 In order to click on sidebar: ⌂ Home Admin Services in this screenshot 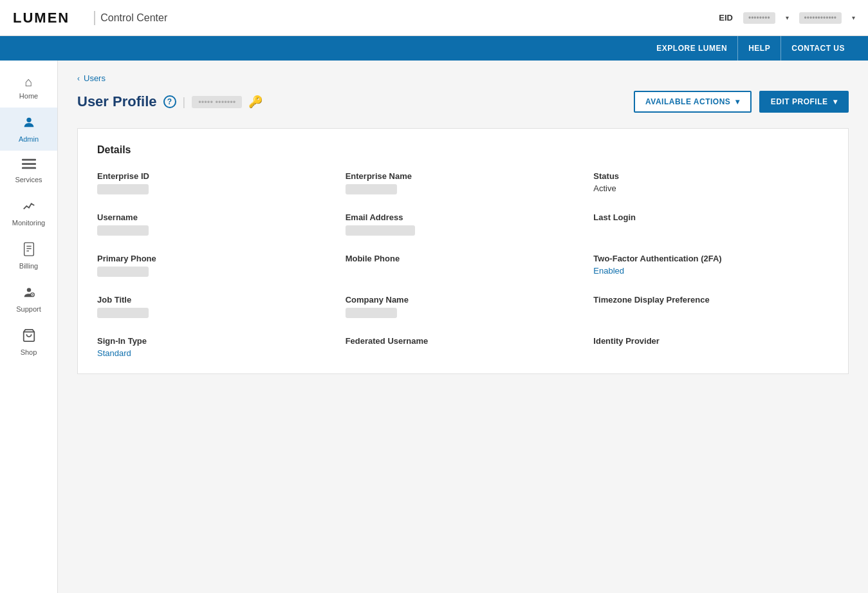, I will do `click(29, 327)`.